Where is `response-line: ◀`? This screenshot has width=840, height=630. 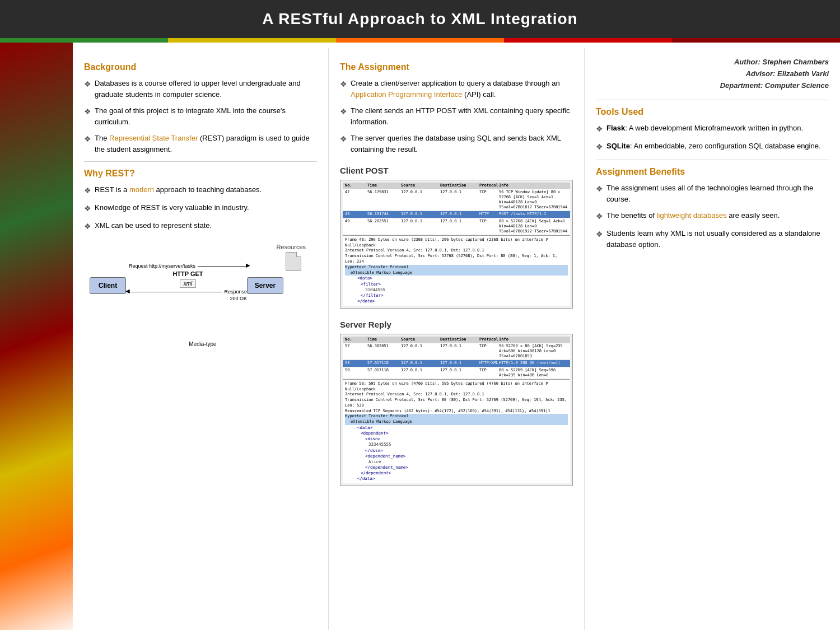
response-line: ◀ is located at coordinates (175, 292).